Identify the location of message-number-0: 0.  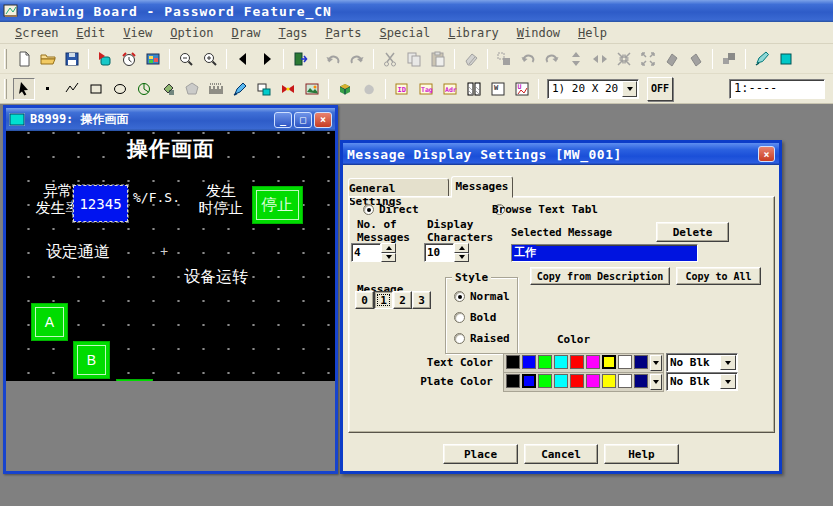
(364, 300).